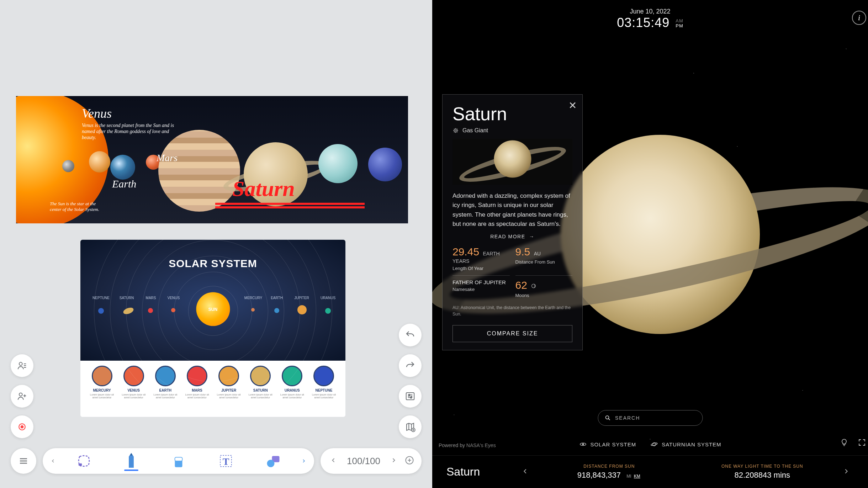  Describe the element at coordinates (609, 466) in the screenshot. I see `distance-from-sun-label: DISTANCE FROM SUN` at that location.